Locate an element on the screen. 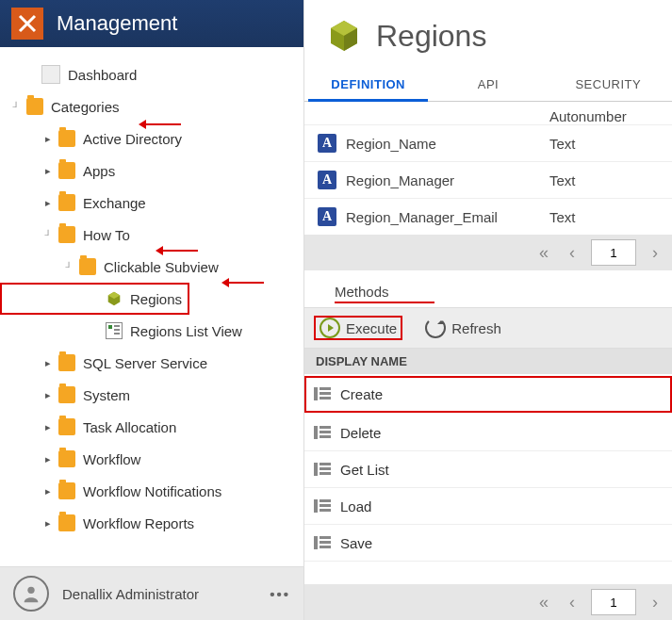 The width and height of the screenshot is (672, 620). method-row-delete: Delete is located at coordinates (488, 433).